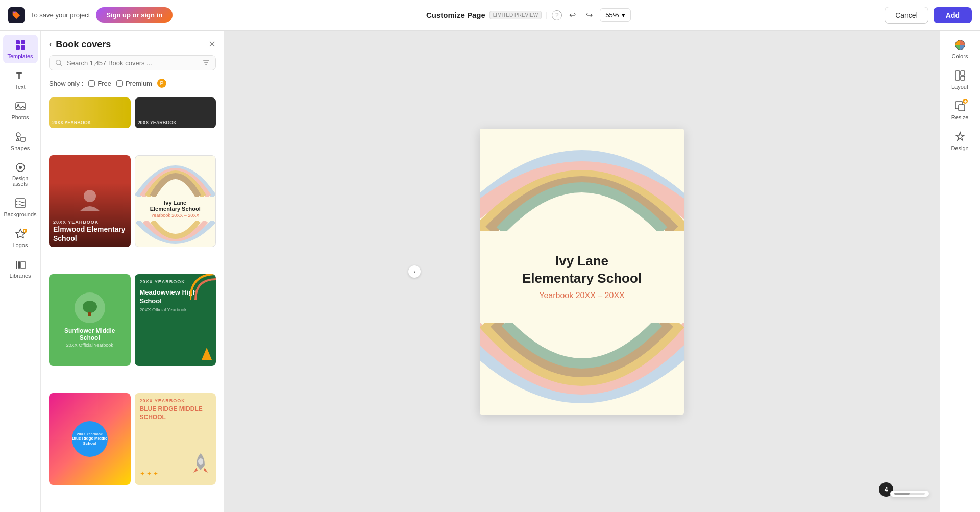  Describe the element at coordinates (960, 117) in the screenshot. I see `sidebar-label-resize: Resize` at that location.